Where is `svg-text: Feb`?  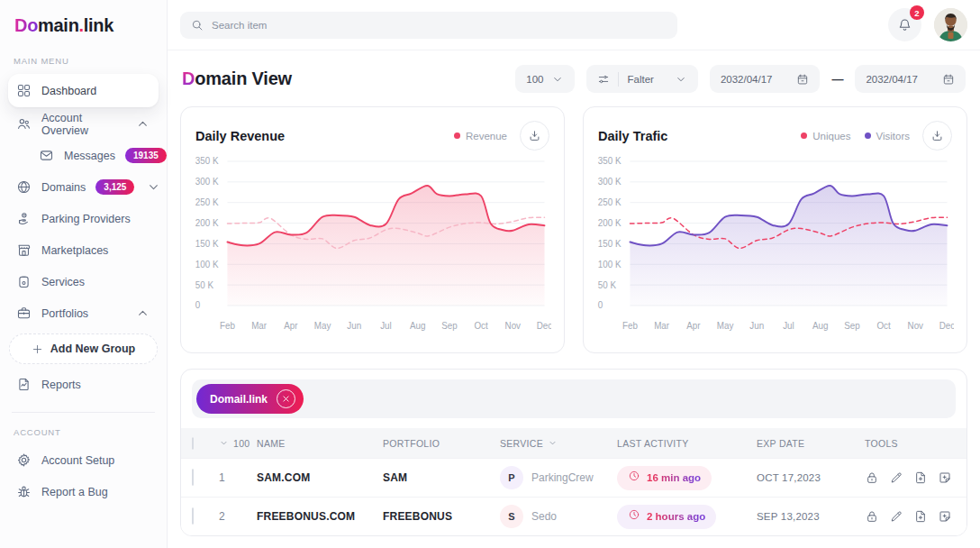 svg-text: Feb is located at coordinates (227, 326).